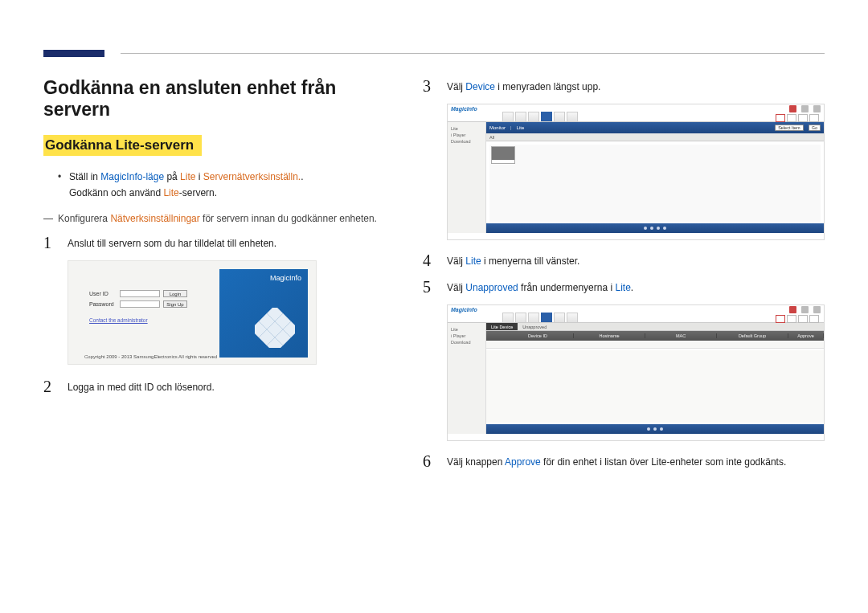  Describe the element at coordinates (805, 109) in the screenshot. I see `user-icon` at that location.